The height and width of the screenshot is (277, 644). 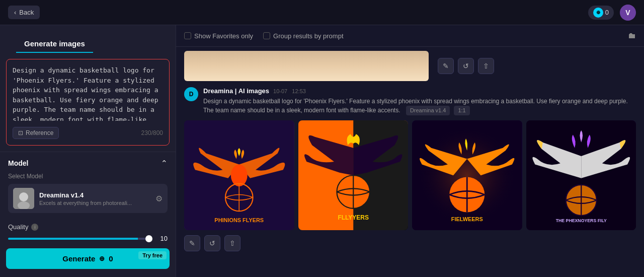 I want to click on generate-area: Generate ⊕ 0 Try free, so click(x=88, y=259).